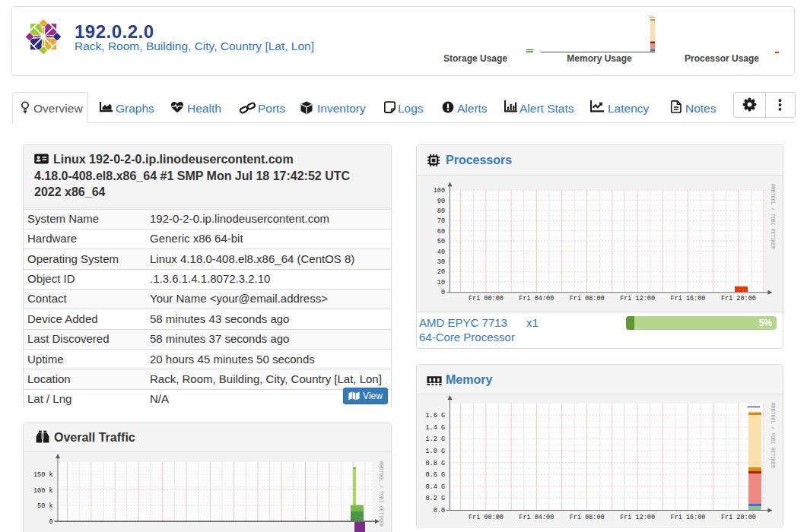 The width and height of the screenshot is (807, 532). Describe the element at coordinates (441, 252) in the screenshot. I see `svg-text: 40` at that location.